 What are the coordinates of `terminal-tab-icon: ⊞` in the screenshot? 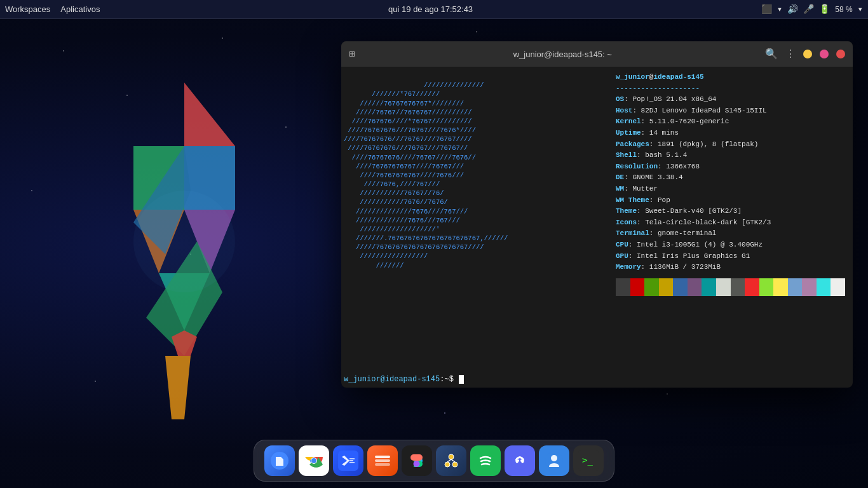 It's located at (352, 54).